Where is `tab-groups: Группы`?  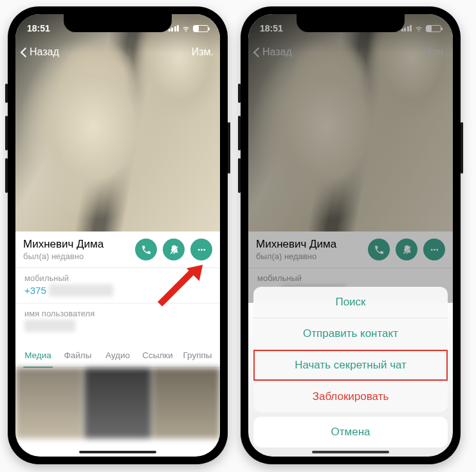
tab-groups: Группы is located at coordinates (197, 355).